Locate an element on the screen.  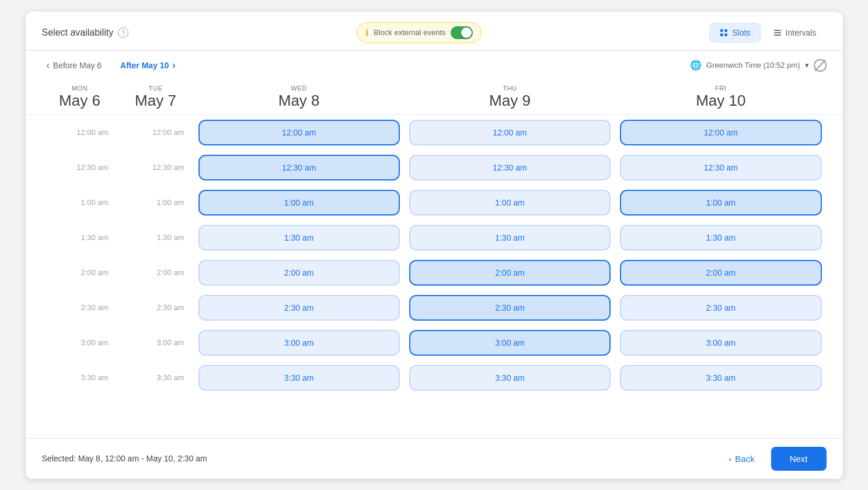
slot-cell-thu: 3:30 am is located at coordinates (510, 378).